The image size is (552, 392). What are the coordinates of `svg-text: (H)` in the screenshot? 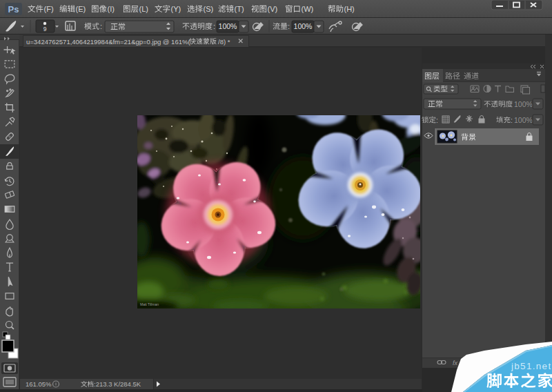 It's located at (349, 9).